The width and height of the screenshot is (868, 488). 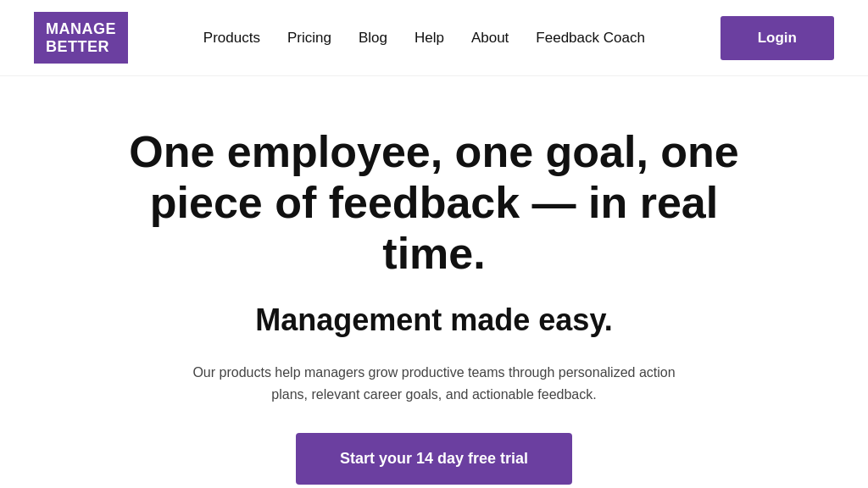 What do you see at coordinates (81, 37) in the screenshot?
I see `logo: MANAGE BETTER` at bounding box center [81, 37].